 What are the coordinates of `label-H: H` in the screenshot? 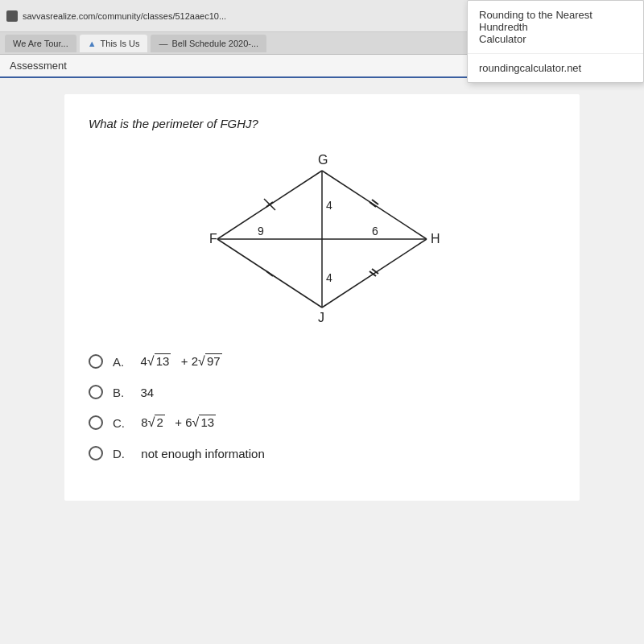 It's located at (436, 238).